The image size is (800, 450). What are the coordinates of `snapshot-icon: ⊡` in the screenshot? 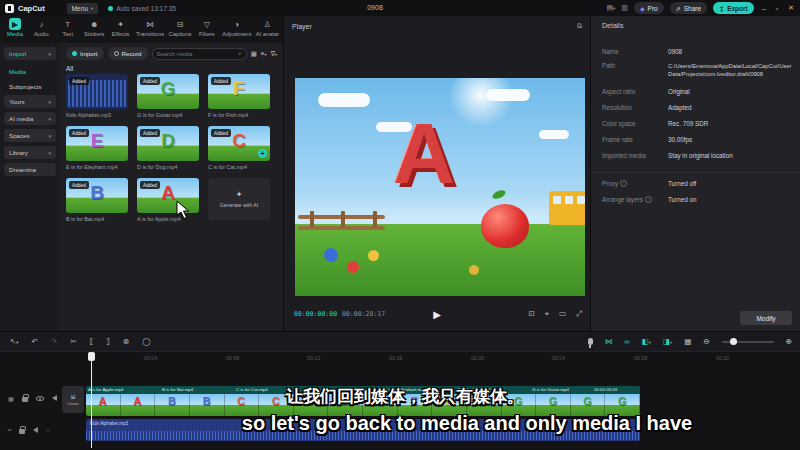 It's located at (531, 314).